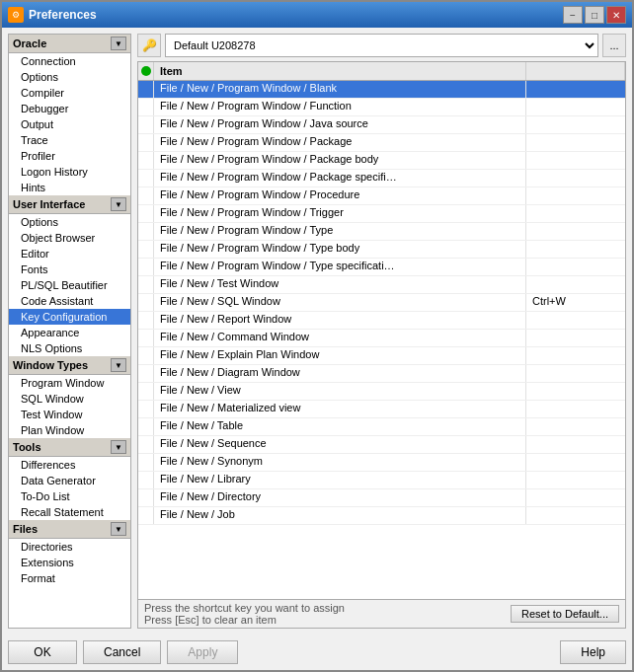 The width and height of the screenshot is (634, 672). Describe the element at coordinates (573, 15) in the screenshot. I see `minimize-button: −` at that location.